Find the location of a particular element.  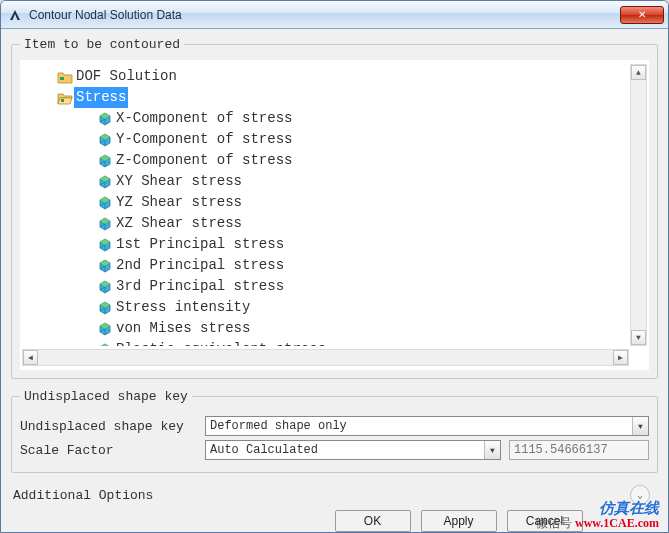

tree-item-label: 2nd Principal stress is located at coordinates (200, 266).